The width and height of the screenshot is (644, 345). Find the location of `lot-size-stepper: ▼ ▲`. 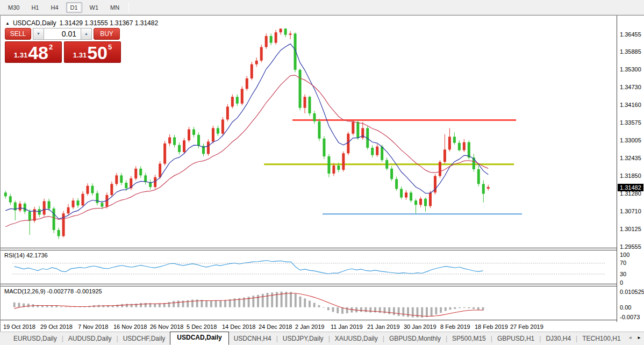

lot-size-stepper: ▼ ▲ is located at coordinates (62, 34).